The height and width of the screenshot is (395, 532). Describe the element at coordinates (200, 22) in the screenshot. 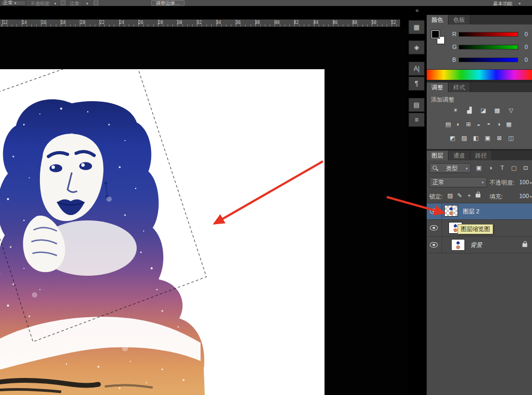

I see `ruler-label: 32` at that location.